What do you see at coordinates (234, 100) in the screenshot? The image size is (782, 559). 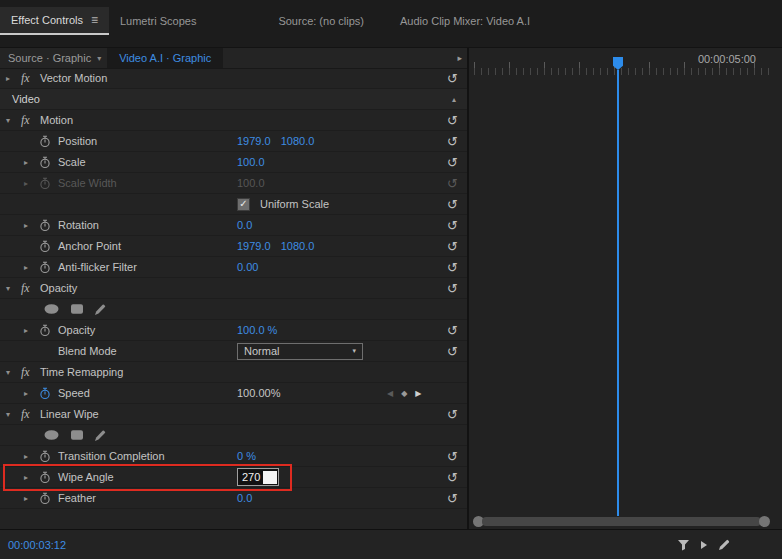 I see `section-header-video: Video ▴` at bounding box center [234, 100].